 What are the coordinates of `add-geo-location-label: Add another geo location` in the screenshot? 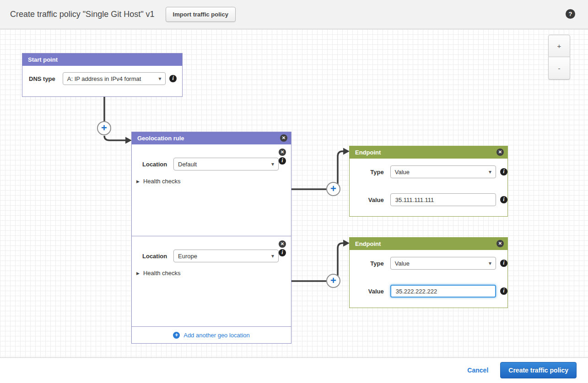 It's located at (217, 335).